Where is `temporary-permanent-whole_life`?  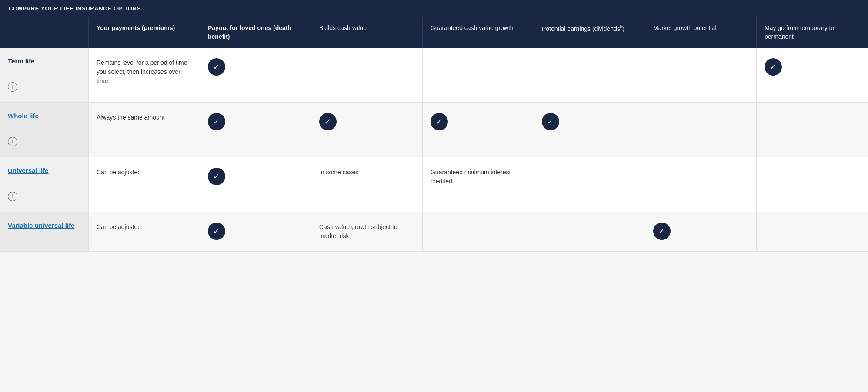 temporary-permanent-whole_life is located at coordinates (812, 130).